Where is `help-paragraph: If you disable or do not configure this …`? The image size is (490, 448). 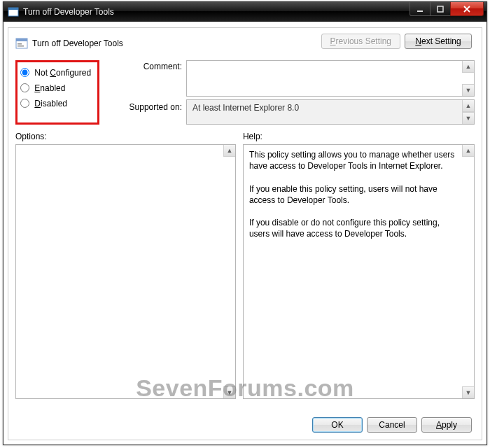
help-paragraph: If you disable or do not configure this … is located at coordinates (354, 228).